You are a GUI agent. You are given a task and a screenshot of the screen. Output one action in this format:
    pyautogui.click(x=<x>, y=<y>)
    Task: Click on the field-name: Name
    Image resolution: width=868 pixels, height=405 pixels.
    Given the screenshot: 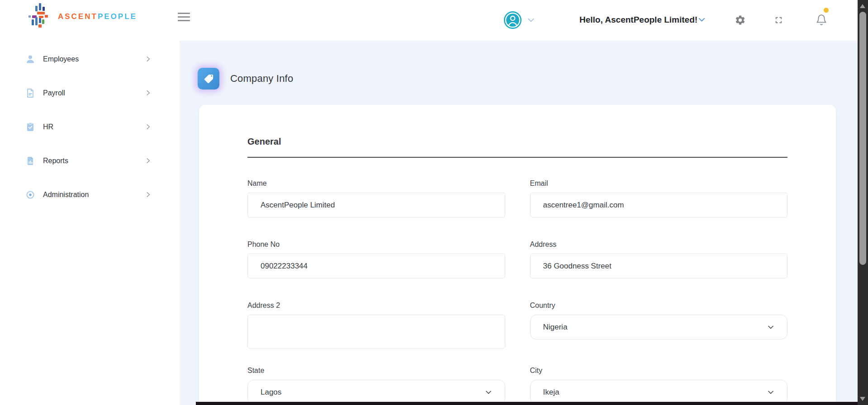 What is the action you would take?
    pyautogui.click(x=376, y=198)
    